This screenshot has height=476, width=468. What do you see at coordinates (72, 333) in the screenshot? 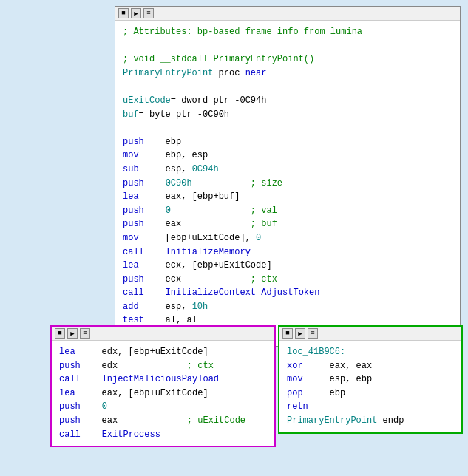
I see `bl-tb-btn-2: ▶` at bounding box center [72, 333].